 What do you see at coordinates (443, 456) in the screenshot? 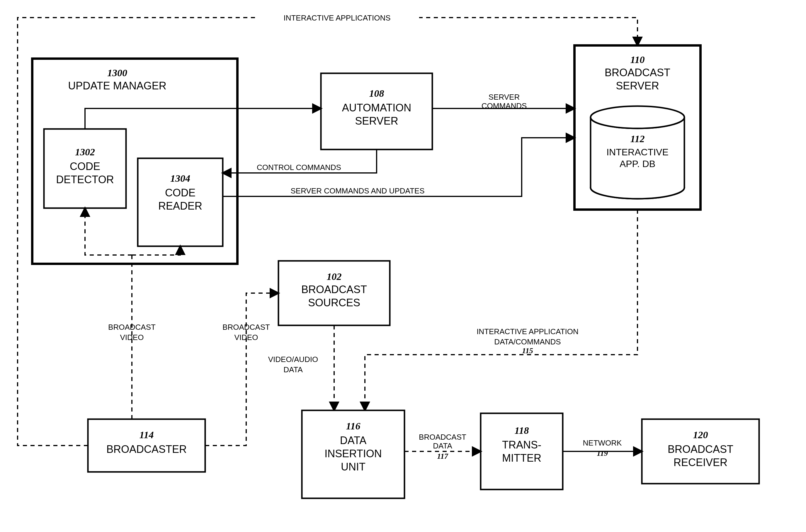
I see `num-bcast-data: 117` at bounding box center [443, 456].